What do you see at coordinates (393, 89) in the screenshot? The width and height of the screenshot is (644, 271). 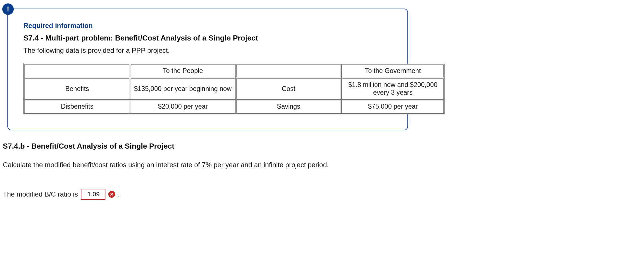 I see `cell-cost-gov: $1.8 million now and $200,000 every 3 ye…` at bounding box center [393, 89].